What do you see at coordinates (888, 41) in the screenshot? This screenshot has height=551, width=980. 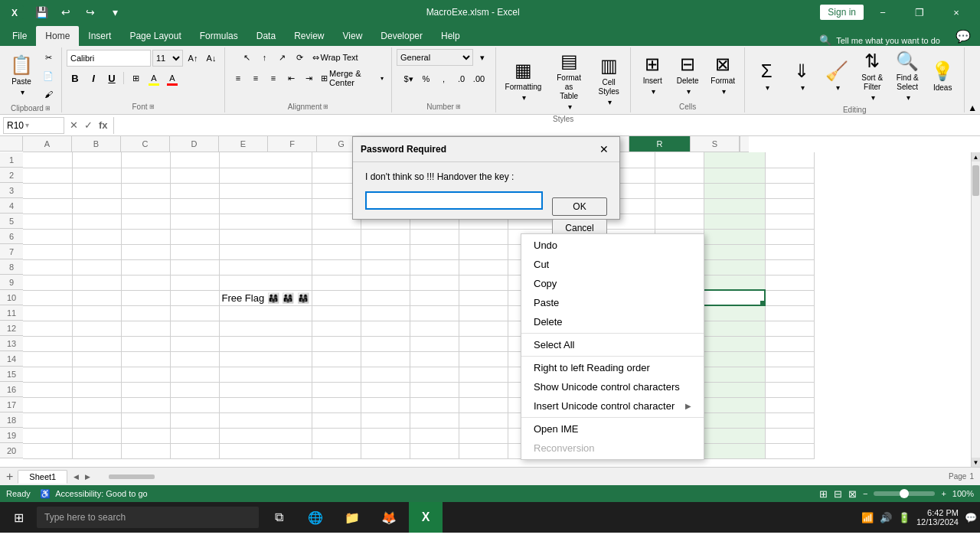 I see `tell-me-label: Tell me what you want to do` at bounding box center [888, 41].